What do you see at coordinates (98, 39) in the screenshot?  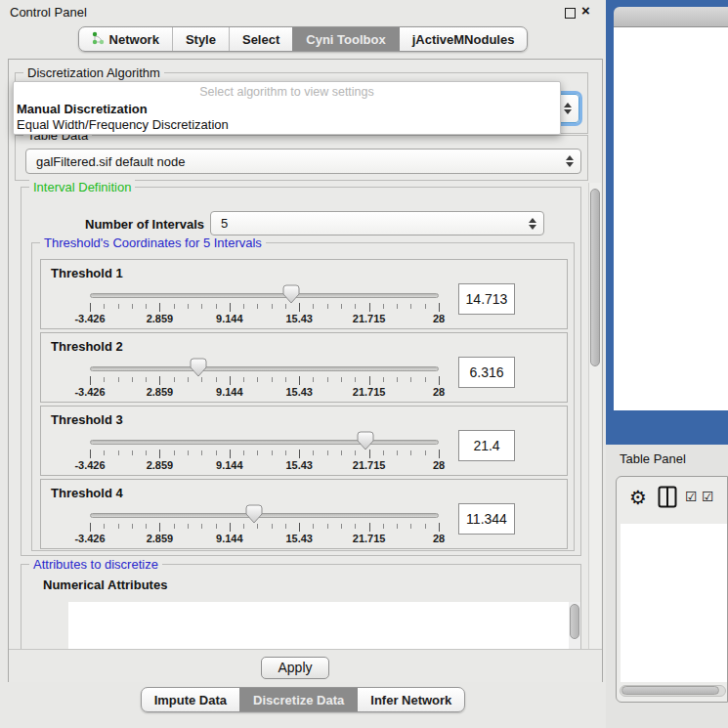 I see `network-icon` at bounding box center [98, 39].